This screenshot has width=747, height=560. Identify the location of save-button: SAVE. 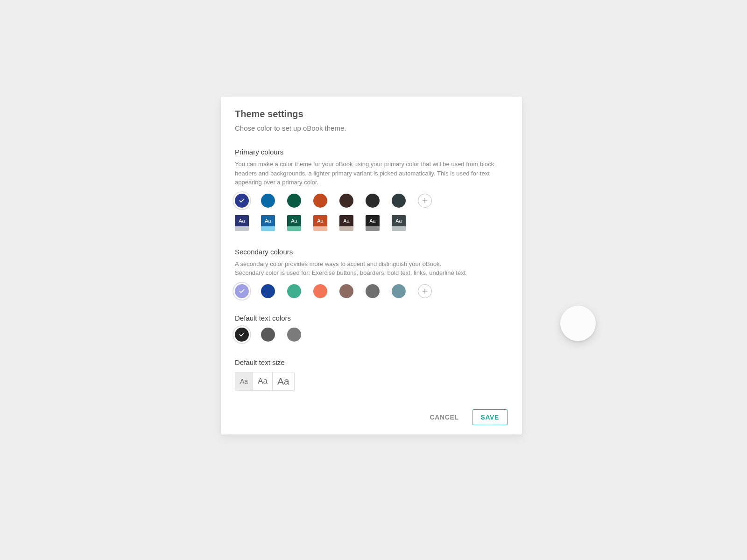
(490, 417).